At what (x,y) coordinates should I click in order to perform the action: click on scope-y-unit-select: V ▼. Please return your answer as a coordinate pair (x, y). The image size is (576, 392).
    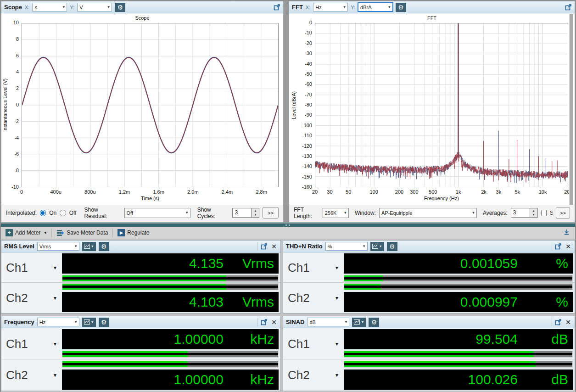
    Looking at the image, I should click on (95, 7).